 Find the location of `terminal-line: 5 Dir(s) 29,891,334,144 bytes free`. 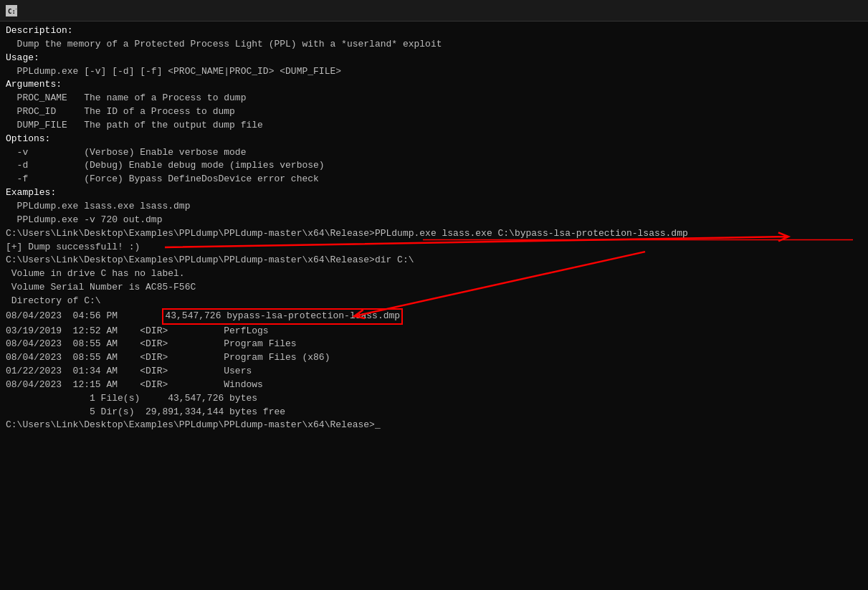

terminal-line: 5 Dir(s) 29,891,334,144 bytes free is located at coordinates (434, 413).